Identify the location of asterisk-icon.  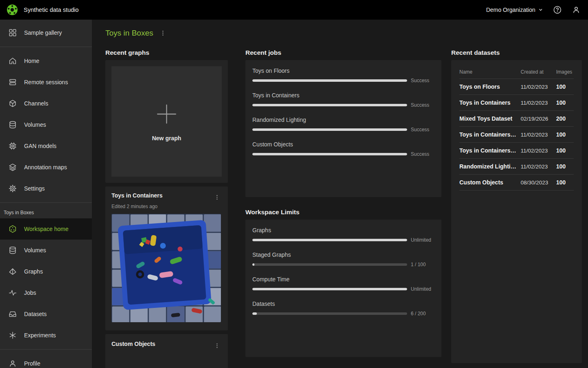
(13, 335).